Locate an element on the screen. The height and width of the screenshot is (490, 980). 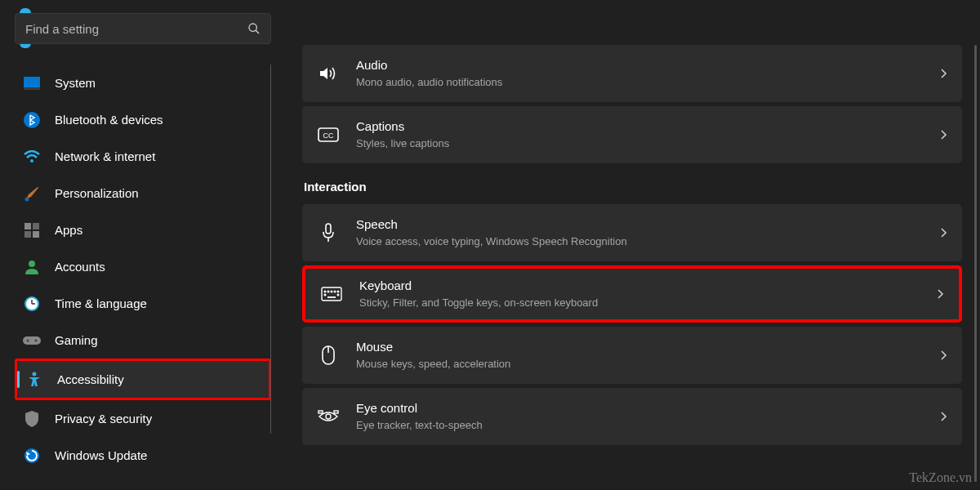
sidebar-item-label: Gaming is located at coordinates (77, 340).